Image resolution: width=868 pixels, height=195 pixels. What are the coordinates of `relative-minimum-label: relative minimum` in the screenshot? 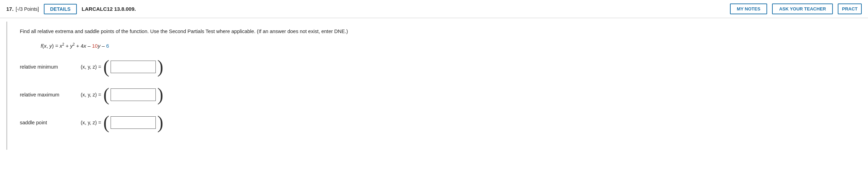 It's located at (50, 67).